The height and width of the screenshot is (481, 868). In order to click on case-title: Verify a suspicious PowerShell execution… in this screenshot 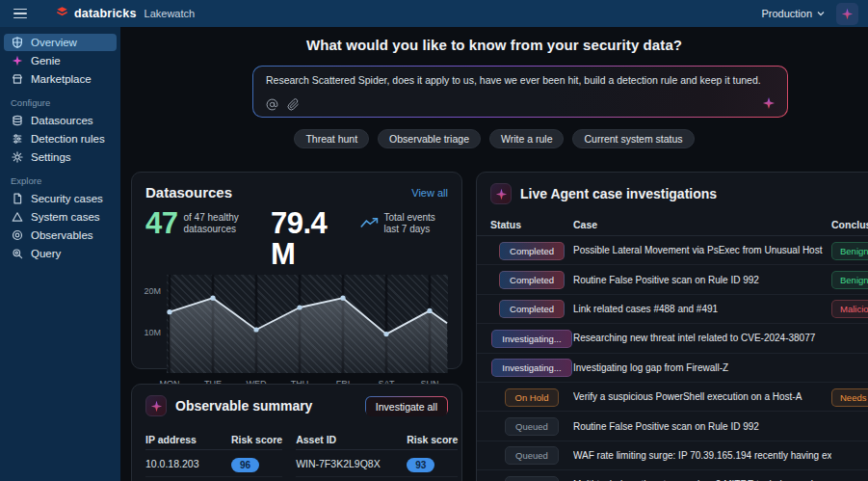, I will do `click(702, 397)`.